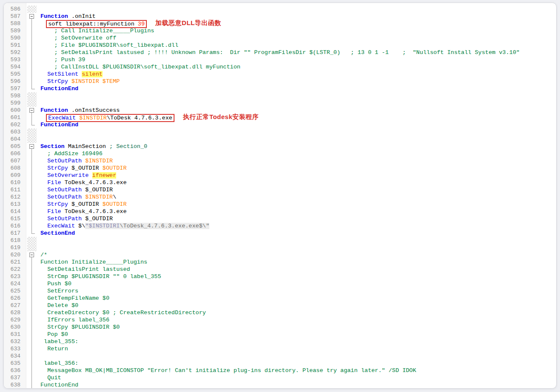  Describe the element at coordinates (15, 233) in the screenshot. I see `line-number: 617` at that location.